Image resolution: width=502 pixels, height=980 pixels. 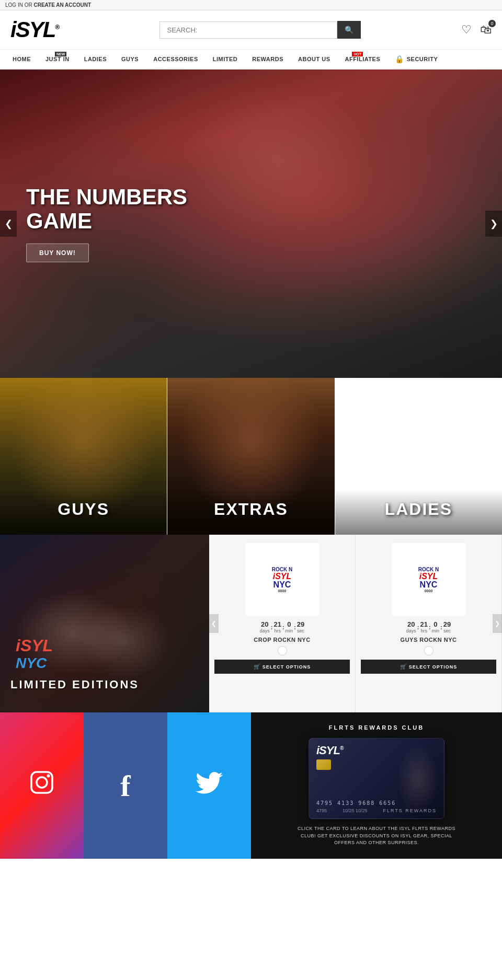 What do you see at coordinates (322, 811) in the screenshot?
I see `card-id: 4795` at bounding box center [322, 811].